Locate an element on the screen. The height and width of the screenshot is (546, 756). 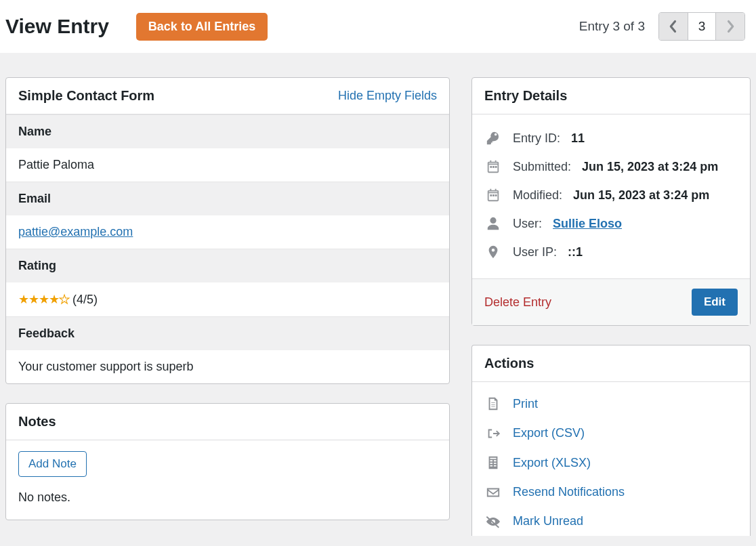
modified-label: Modified: is located at coordinates (538, 195).